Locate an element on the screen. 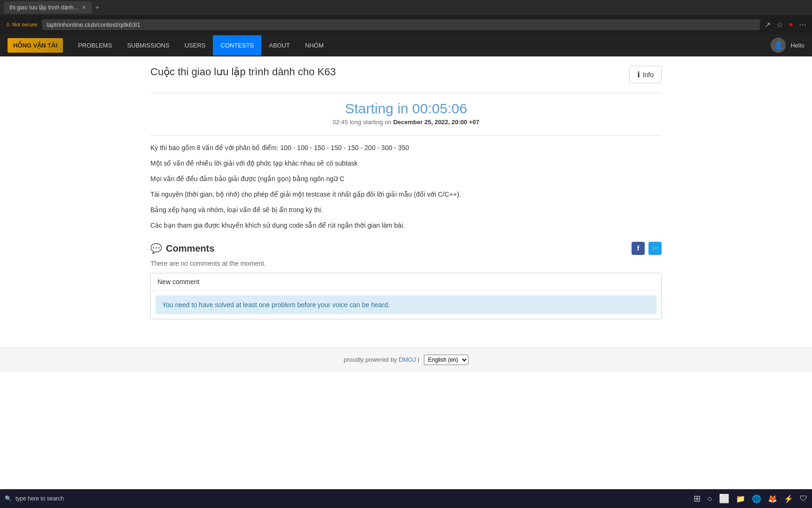 This screenshot has height=508, width=812. extension-icon: ● is located at coordinates (791, 24).